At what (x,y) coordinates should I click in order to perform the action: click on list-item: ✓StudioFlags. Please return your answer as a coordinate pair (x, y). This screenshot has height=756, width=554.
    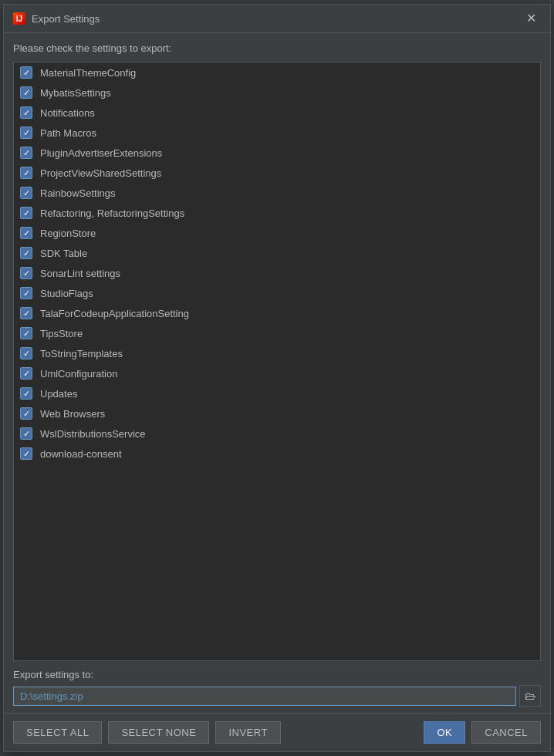
    Looking at the image, I should click on (277, 293).